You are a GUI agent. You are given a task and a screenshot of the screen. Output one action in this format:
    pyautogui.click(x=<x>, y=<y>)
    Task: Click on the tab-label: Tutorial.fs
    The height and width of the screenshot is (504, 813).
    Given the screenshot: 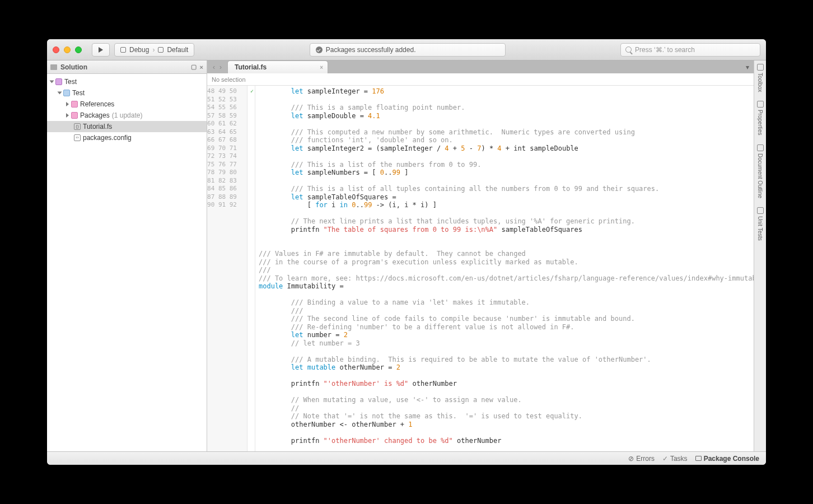 What is the action you would take?
    pyautogui.click(x=251, y=67)
    